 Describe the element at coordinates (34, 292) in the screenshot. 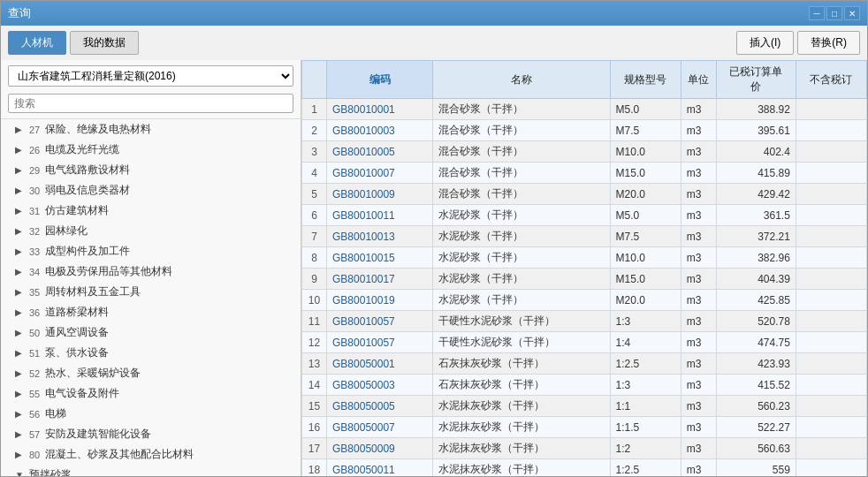

I see `tree-num: 35` at that location.